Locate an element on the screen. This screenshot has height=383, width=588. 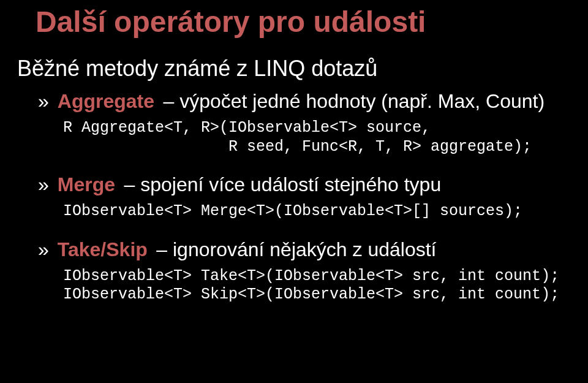
bullet-desc: – spojení více událostí stejného typu is located at coordinates (283, 184).